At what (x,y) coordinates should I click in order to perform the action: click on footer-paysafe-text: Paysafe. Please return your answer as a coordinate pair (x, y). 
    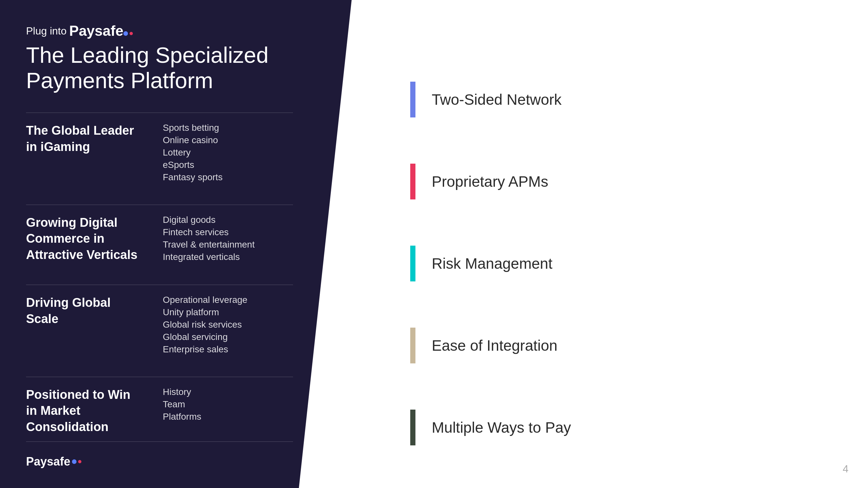
    Looking at the image, I should click on (48, 461).